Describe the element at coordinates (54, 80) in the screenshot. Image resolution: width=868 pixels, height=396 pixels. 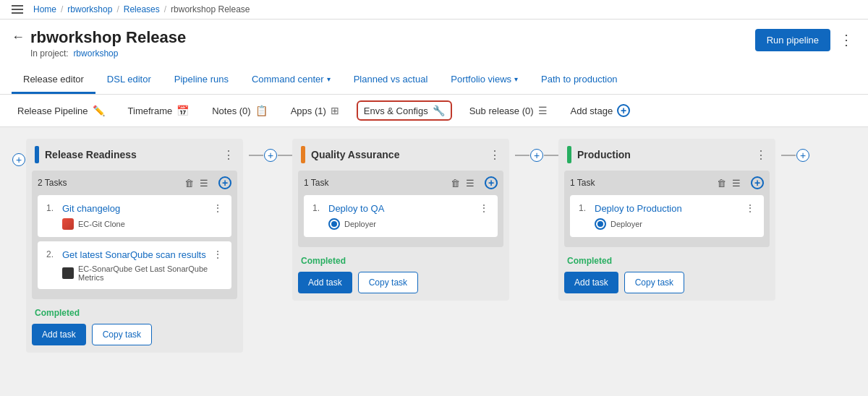
I see `tab-release-editor: Release editor` at that location.